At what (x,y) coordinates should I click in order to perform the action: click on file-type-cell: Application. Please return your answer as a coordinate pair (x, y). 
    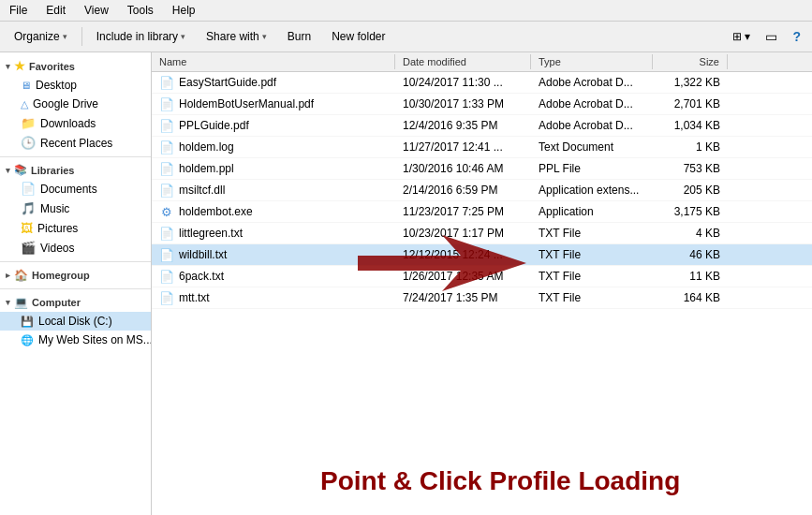
    Looking at the image, I should click on (592, 212).